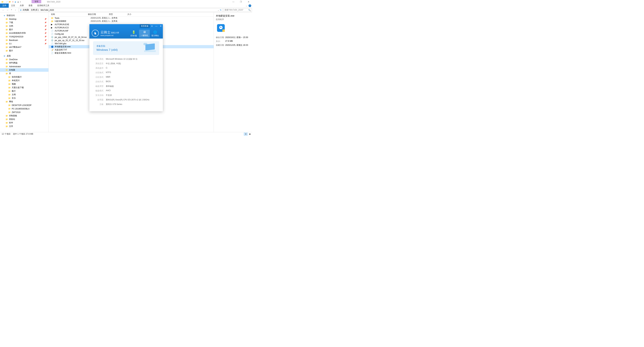 This screenshot has height=347, width=644. I want to click on help-icon: ?, so click(250, 5).